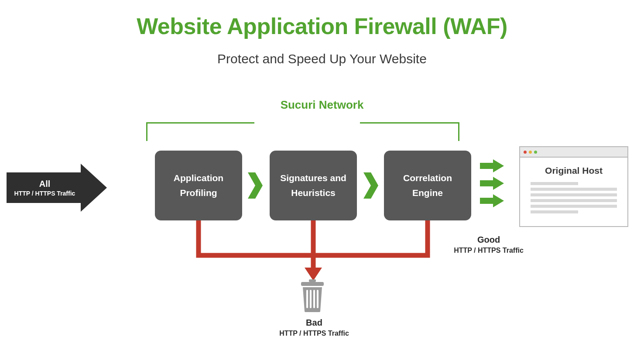 The width and height of the screenshot is (644, 354). What do you see at coordinates (45, 184) in the screenshot?
I see `input-arrow-line1: All` at bounding box center [45, 184].